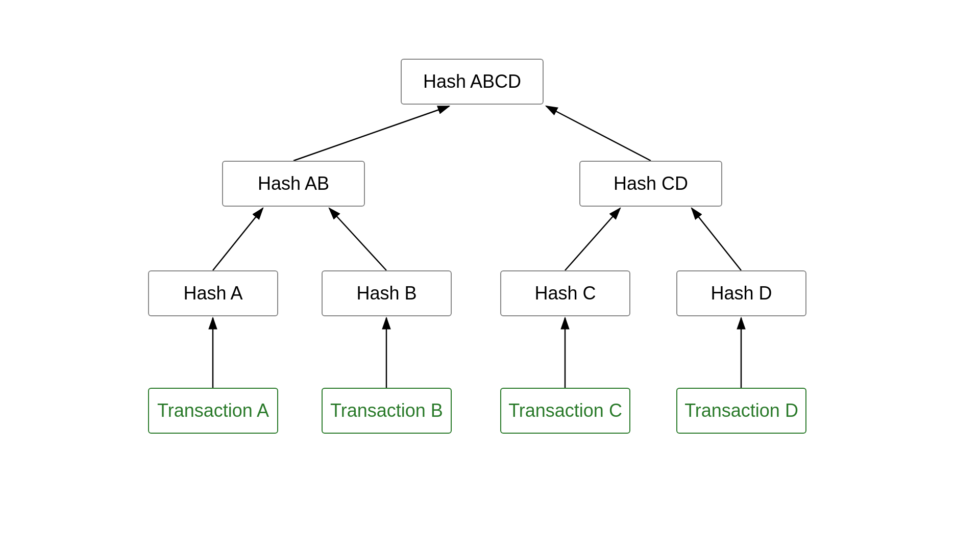  What do you see at coordinates (213, 293) in the screenshot?
I see `node-hash-a: Hash A` at bounding box center [213, 293].